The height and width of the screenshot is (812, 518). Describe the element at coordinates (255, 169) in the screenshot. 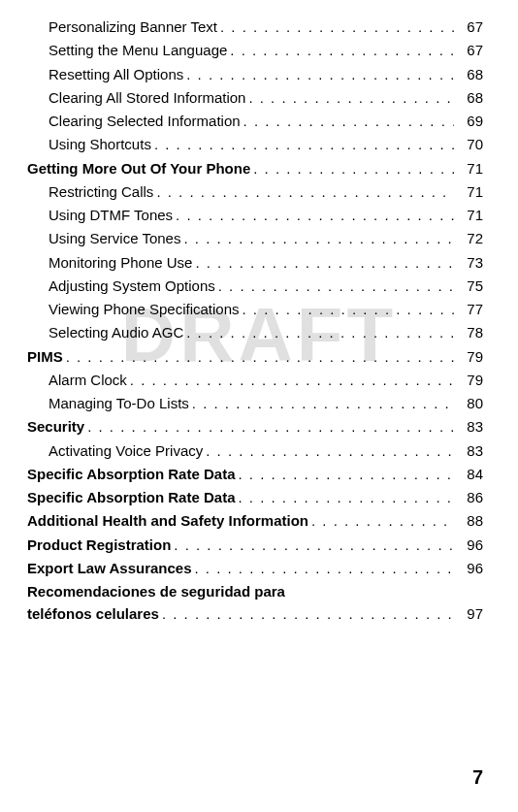

I see `toc-entry: Getting More Out Of Your Phone71` at that location.